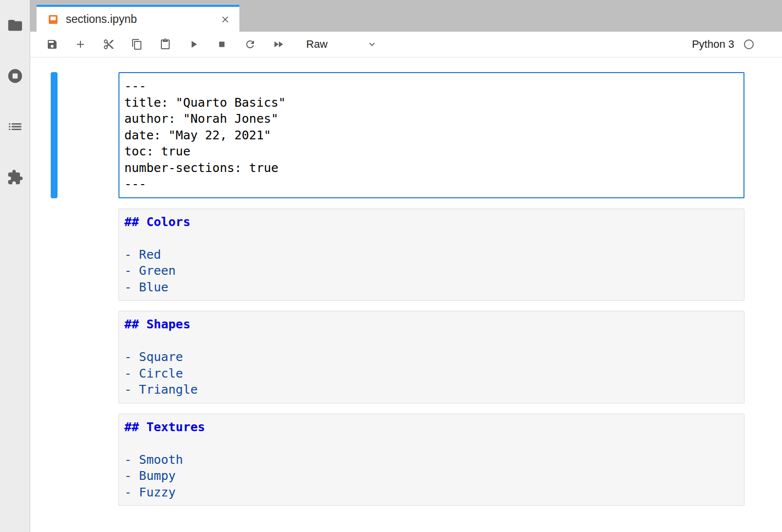 This screenshot has height=532, width=782. I want to click on running-kernels-icon, so click(15, 76).